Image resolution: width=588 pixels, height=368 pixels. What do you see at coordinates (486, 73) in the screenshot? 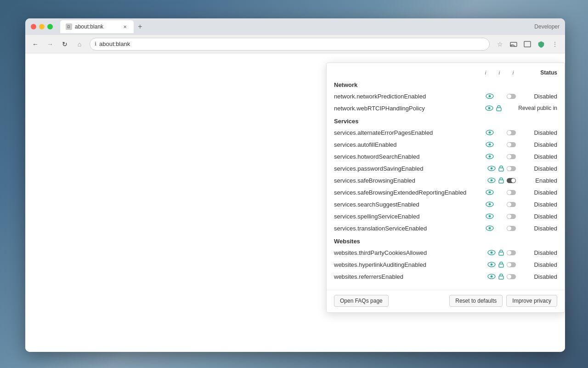
I see `col-icon-1: i` at bounding box center [486, 73].